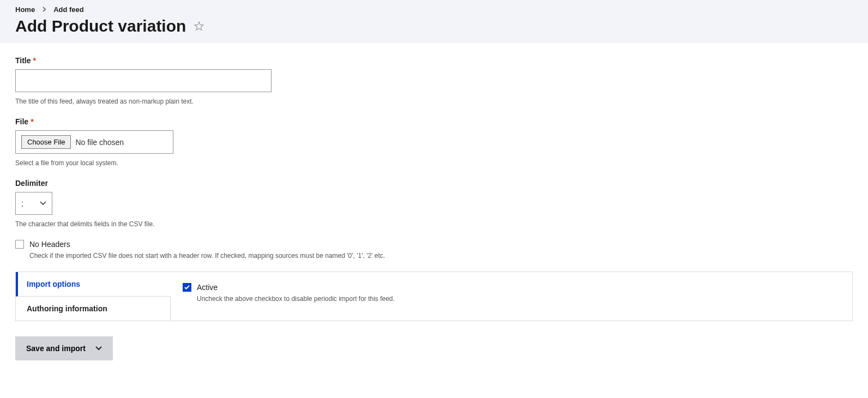 The width and height of the screenshot is (868, 398). Describe the element at coordinates (93, 285) in the screenshot. I see `tab-import-options: Import options` at that location.